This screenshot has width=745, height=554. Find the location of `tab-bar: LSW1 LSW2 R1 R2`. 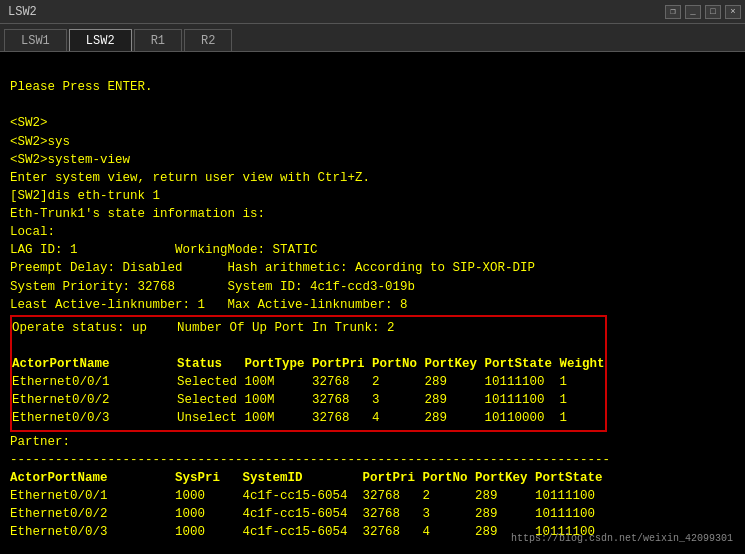

tab-bar: LSW1 LSW2 R1 R2 is located at coordinates (372, 38).